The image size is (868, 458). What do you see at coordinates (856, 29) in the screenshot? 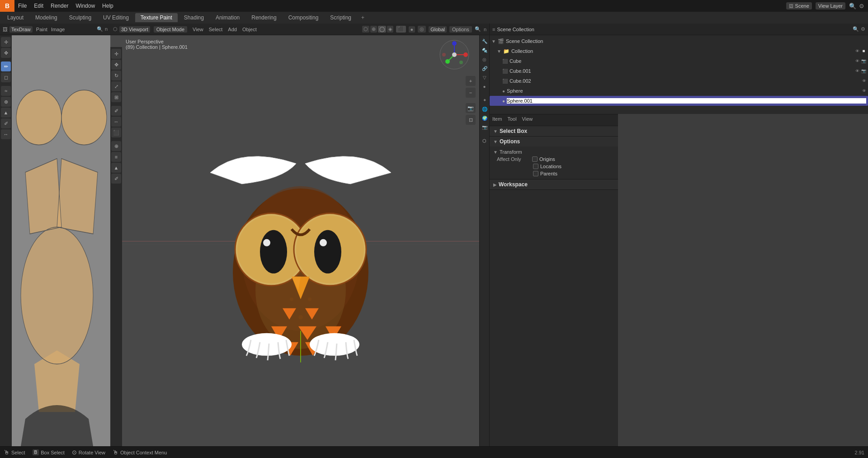
I see `outliner-filter-icon: 🔍` at bounding box center [856, 29].